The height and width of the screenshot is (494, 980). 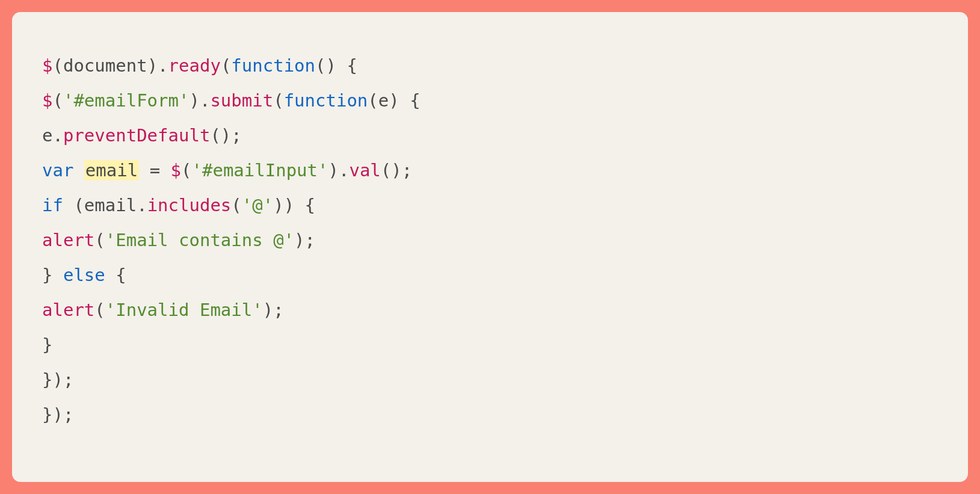 What do you see at coordinates (227, 170) in the screenshot?
I see `code-line: var email = $('#emailInput').val();` at bounding box center [227, 170].